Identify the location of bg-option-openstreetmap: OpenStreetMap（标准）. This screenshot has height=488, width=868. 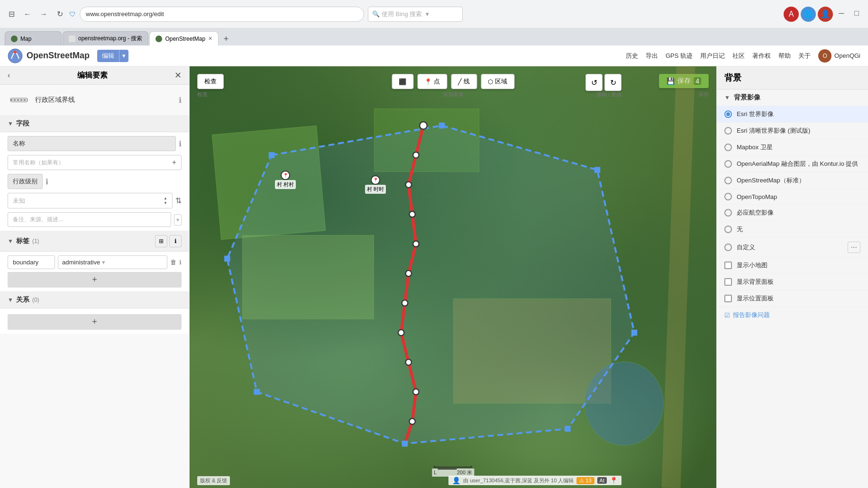
(793, 181).